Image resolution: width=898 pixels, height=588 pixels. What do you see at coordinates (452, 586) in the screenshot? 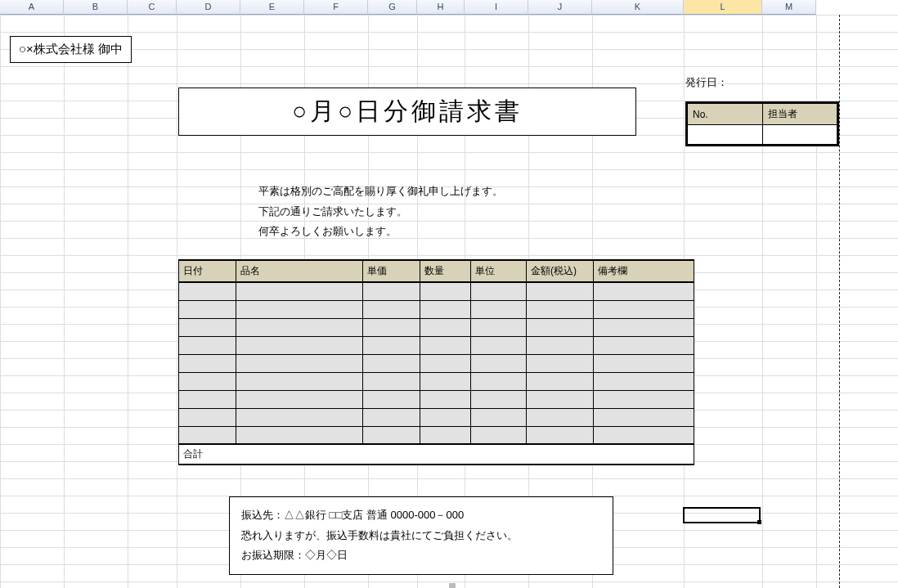
I see `sheet-tab-split` at bounding box center [452, 586].